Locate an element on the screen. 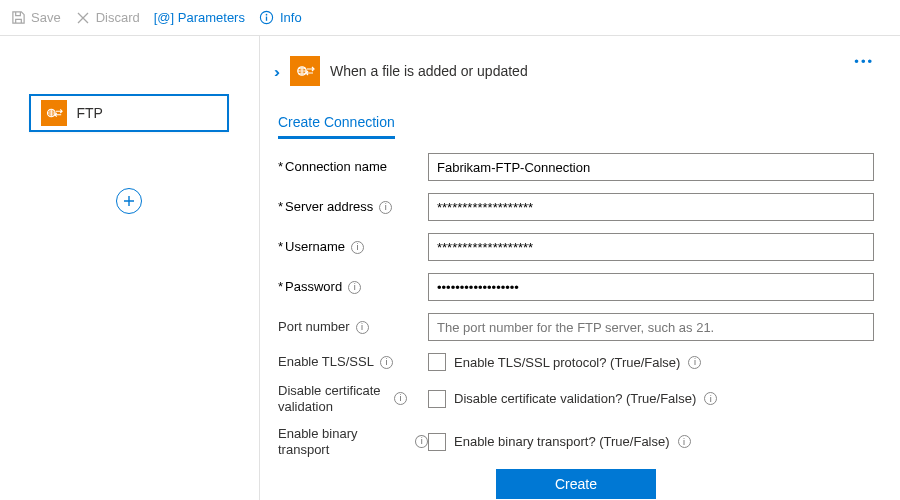 Image resolution: width=900 pixels, height=500 pixels. collapse-button: ›› is located at coordinates (275, 72).